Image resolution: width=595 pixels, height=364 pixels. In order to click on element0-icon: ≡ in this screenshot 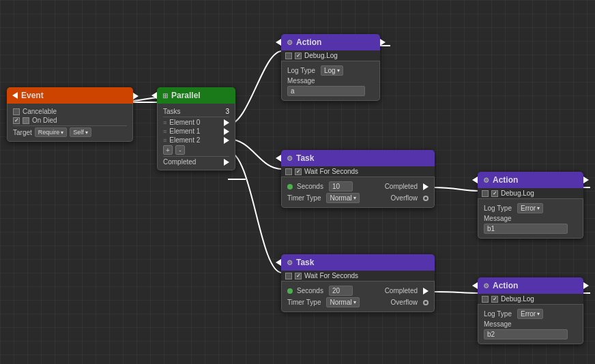, I will do `click(165, 123)`.